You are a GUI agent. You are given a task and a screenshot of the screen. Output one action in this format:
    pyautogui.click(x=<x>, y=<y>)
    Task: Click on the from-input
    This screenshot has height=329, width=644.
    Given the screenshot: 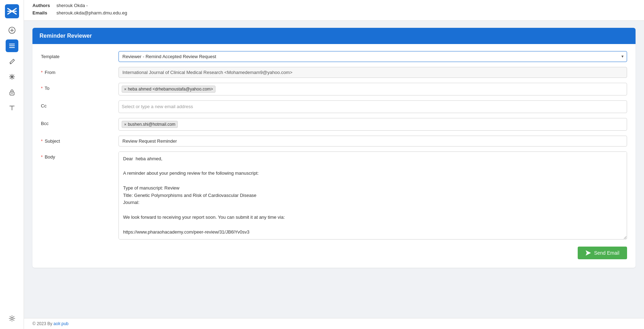 What is the action you would take?
    pyautogui.click(x=373, y=73)
    